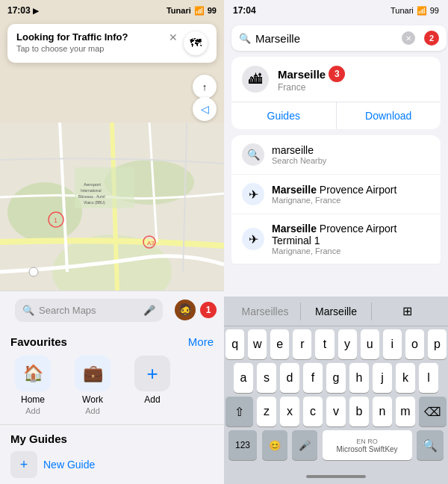 The height and width of the screenshot is (484, 448). I want to click on space-key: EN RO Microsoft SwiftKey, so click(367, 445).